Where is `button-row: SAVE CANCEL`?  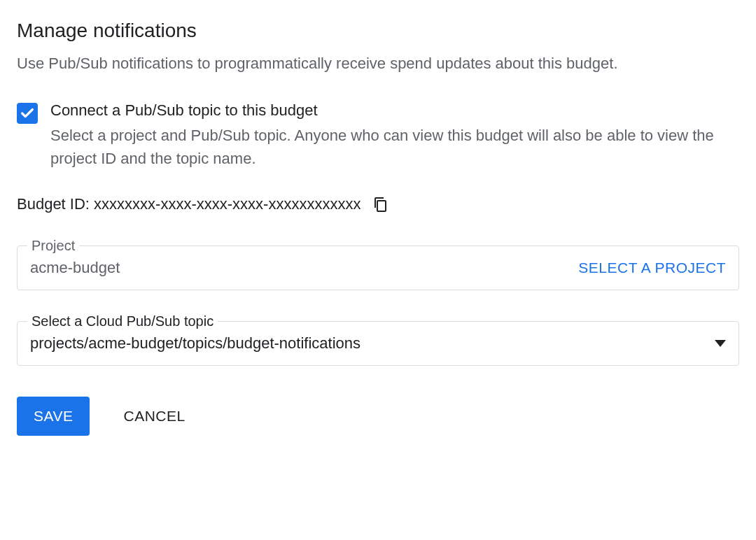 button-row: SAVE CANCEL is located at coordinates (378, 416).